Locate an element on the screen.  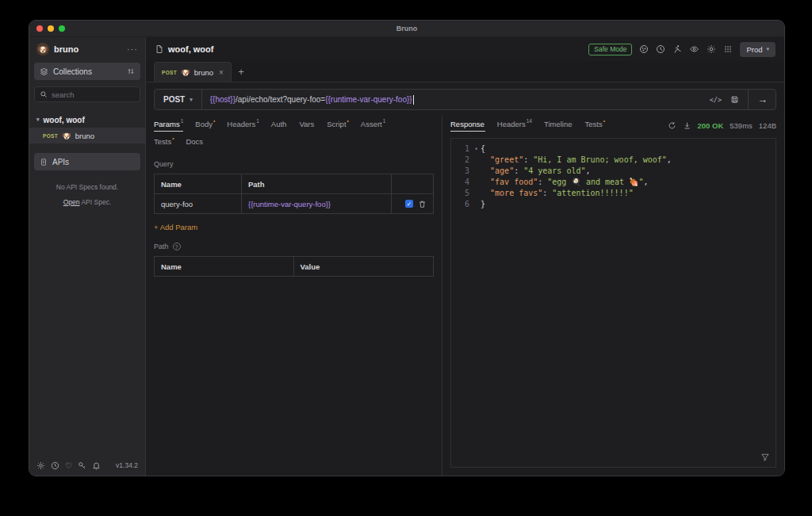
environment-label: Prod is located at coordinates (754, 49).